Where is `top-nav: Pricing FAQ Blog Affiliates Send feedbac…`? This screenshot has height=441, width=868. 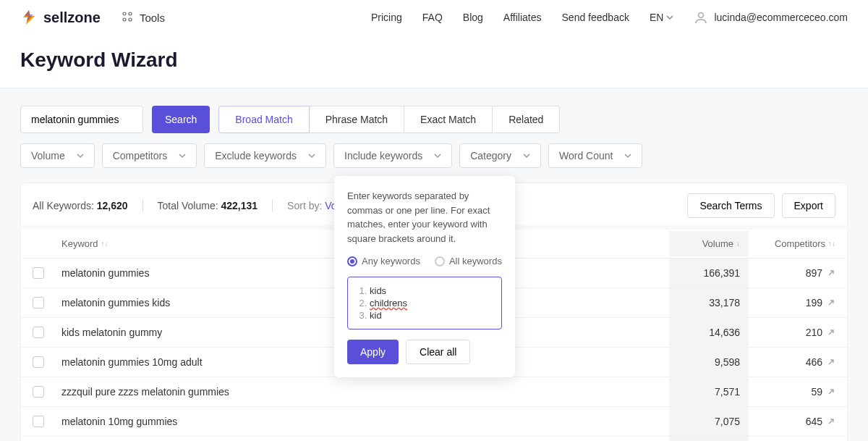
top-nav: Pricing FAQ Blog Affiliates Send feedbac… is located at coordinates (609, 17).